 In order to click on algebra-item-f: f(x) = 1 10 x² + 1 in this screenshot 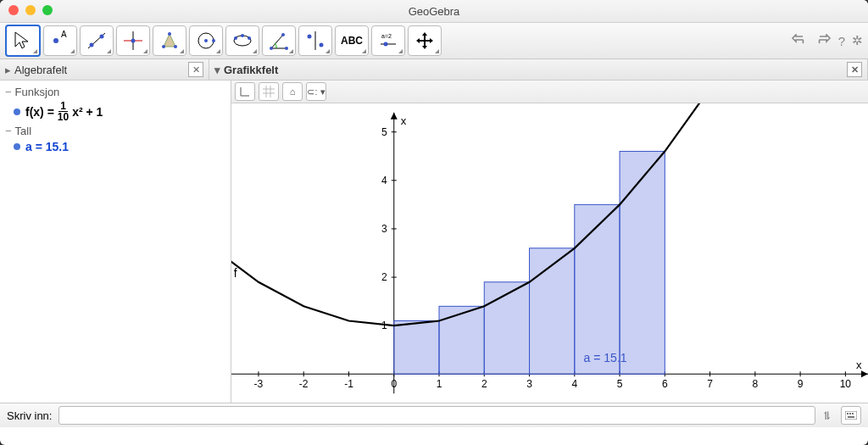, I will do `click(120, 112)`.